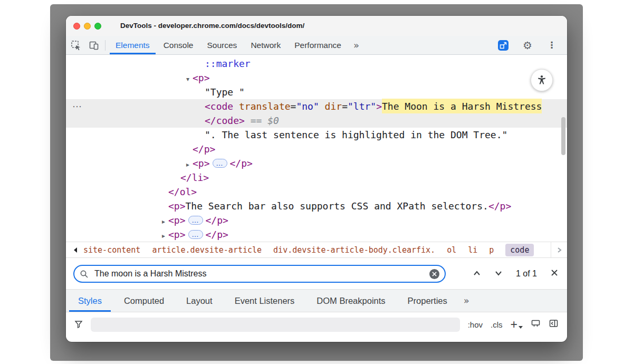 The width and height of the screenshot is (633, 364). Describe the element at coordinates (473, 250) in the screenshot. I see `breadcrumb-item-li: li` at that location.